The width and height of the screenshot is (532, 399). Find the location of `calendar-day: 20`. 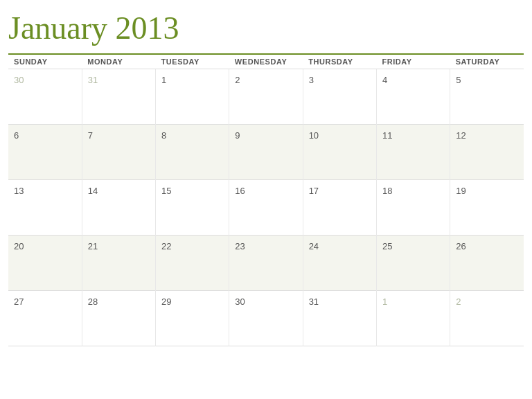

calendar-day: 20 is located at coordinates (45, 263).